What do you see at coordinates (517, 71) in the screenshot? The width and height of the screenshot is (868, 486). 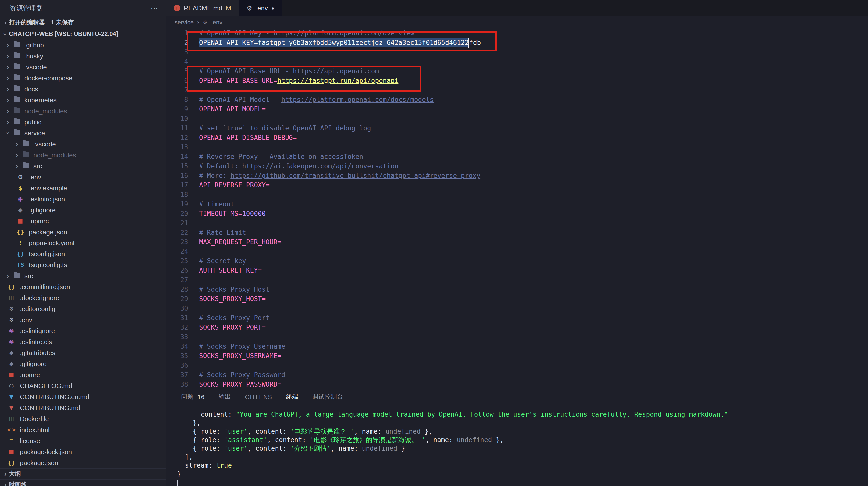 I see `code-line-5: 5# OpenAI API Base URL - https://api.ope…` at bounding box center [517, 71].